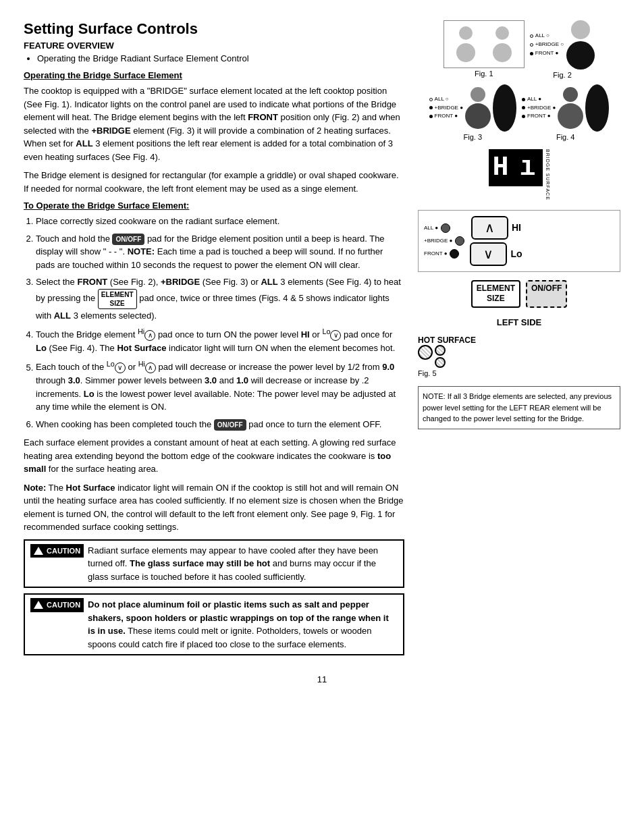 Image resolution: width=644 pixels, height=837 pixels. I want to click on operating-paragraph2: The Bridge element is designed for recta…, so click(214, 182).